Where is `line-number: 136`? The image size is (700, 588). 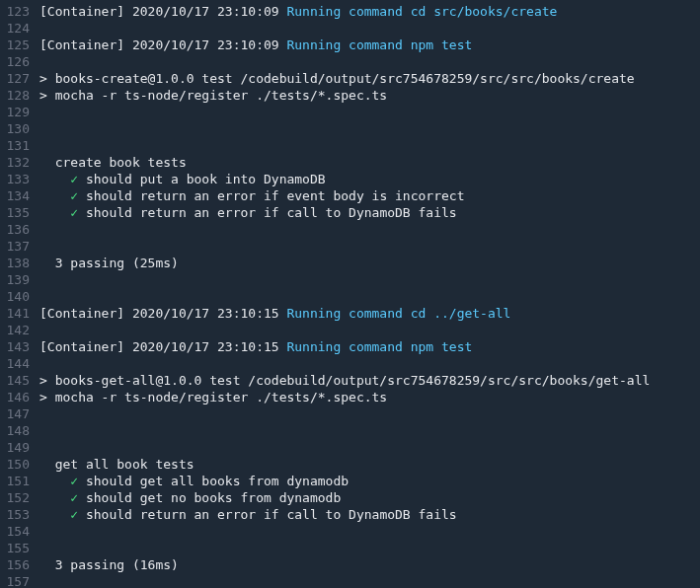
line-number: 136 is located at coordinates (20, 229).